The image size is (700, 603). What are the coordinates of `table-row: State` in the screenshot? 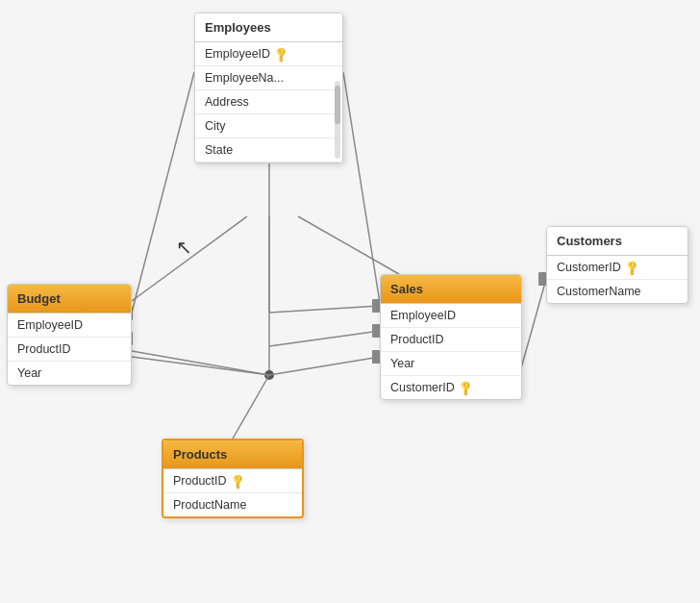 It's located at (269, 150).